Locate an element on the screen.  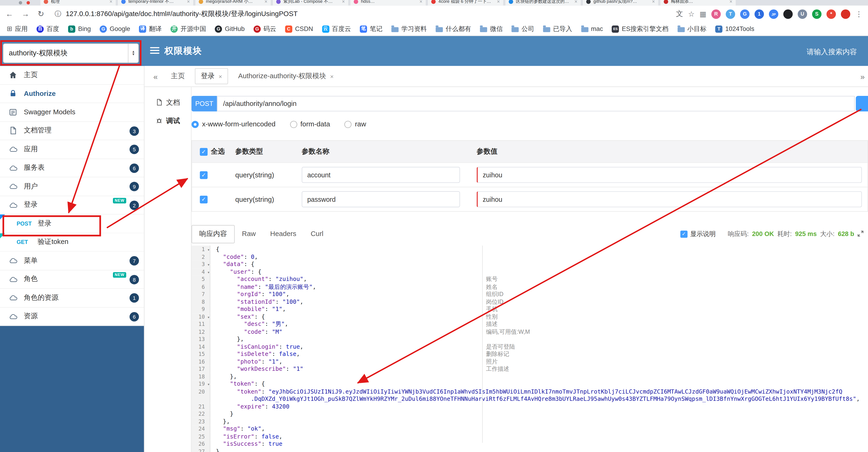
tab-raw: Raw is located at coordinates (249, 234).